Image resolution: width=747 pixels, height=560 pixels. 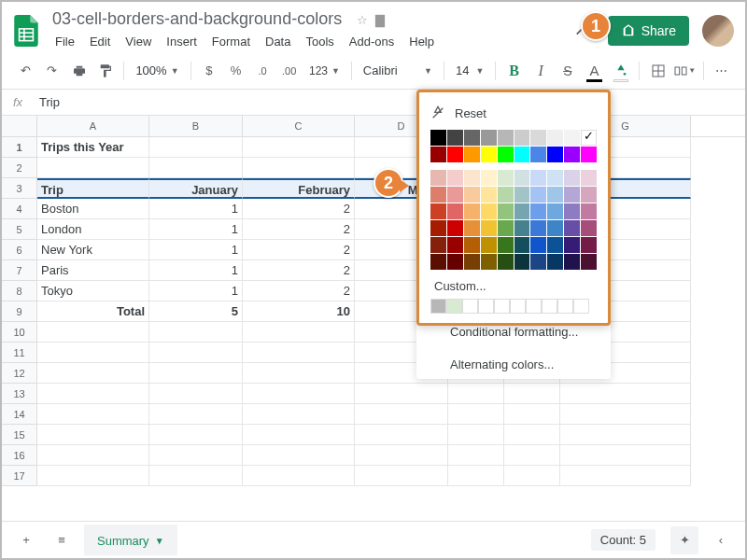 I want to click on menu-file: File, so click(x=65, y=41).